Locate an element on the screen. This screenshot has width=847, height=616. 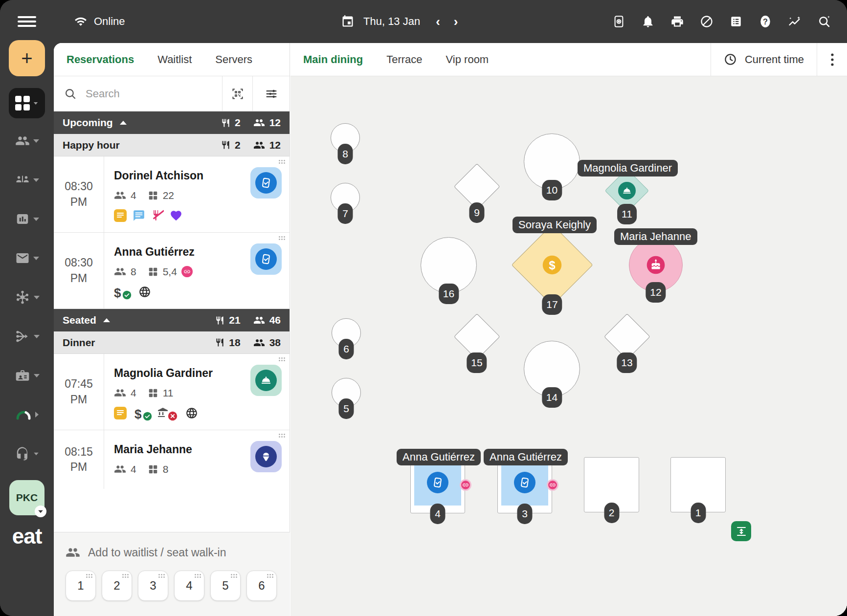
qr-scan-button is located at coordinates (237, 94).